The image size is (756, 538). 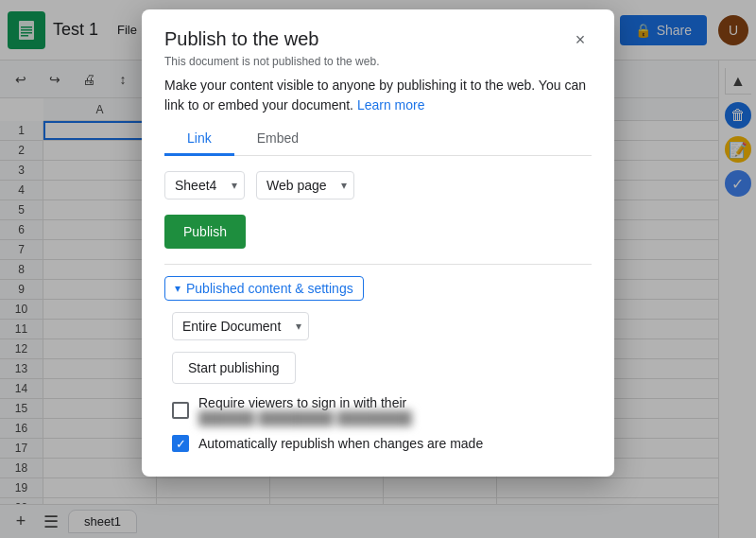 What do you see at coordinates (382, 410) in the screenshot?
I see `checkbox-row-signin: Require viewers to sign in with their ██…` at bounding box center [382, 410].